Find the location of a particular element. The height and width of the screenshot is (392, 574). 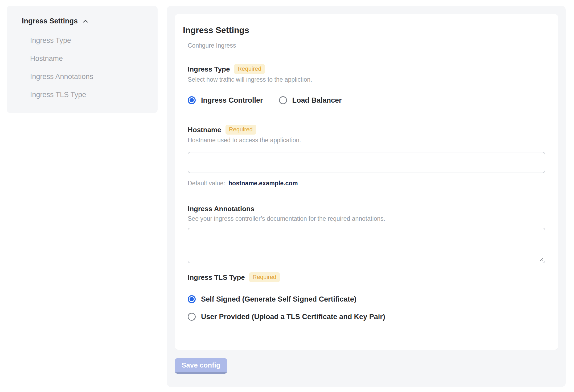

radio-user-provided is located at coordinates (192, 317).